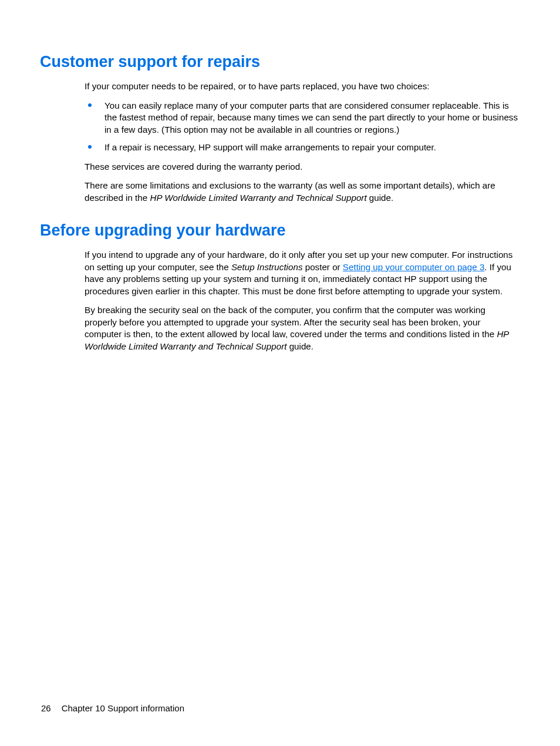 This screenshot has width=560, height=746. Describe the element at coordinates (267, 267) in the screenshot. I see `emphasized-title: Setup Instructions` at that location.